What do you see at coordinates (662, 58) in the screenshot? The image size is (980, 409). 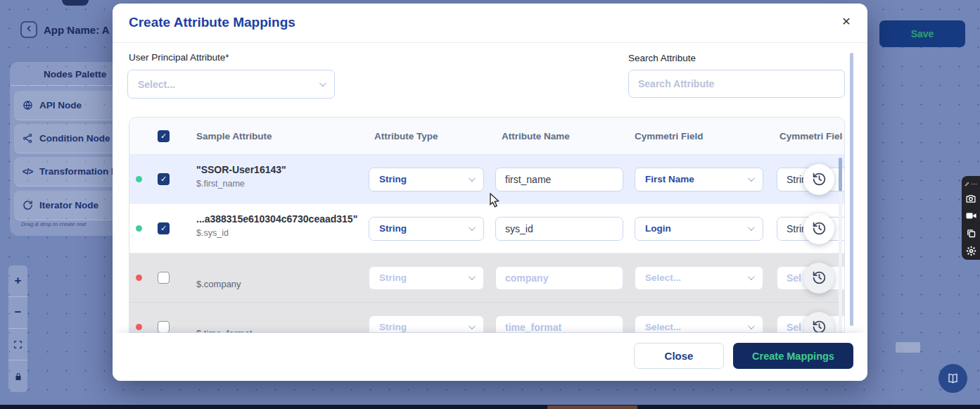 I see `search-attribute-label: Search Attribute` at bounding box center [662, 58].